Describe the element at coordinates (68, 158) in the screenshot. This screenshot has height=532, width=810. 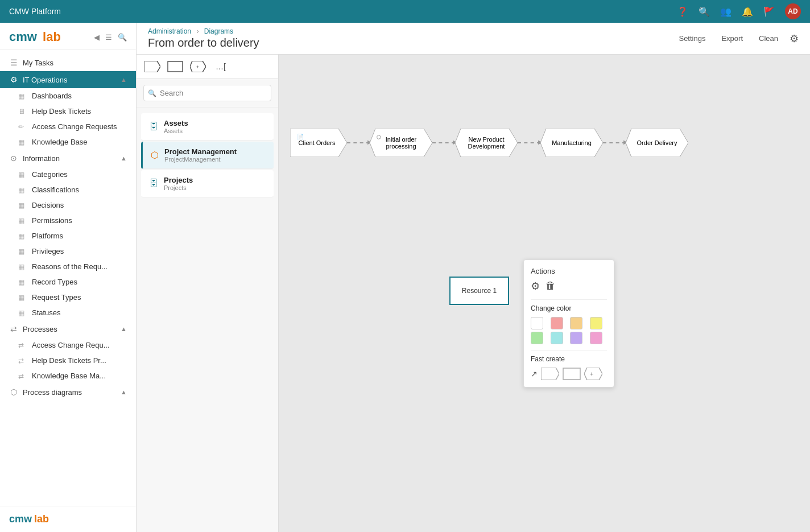
I see `sidebar-item-information: ⊙ Information ▲` at that location.